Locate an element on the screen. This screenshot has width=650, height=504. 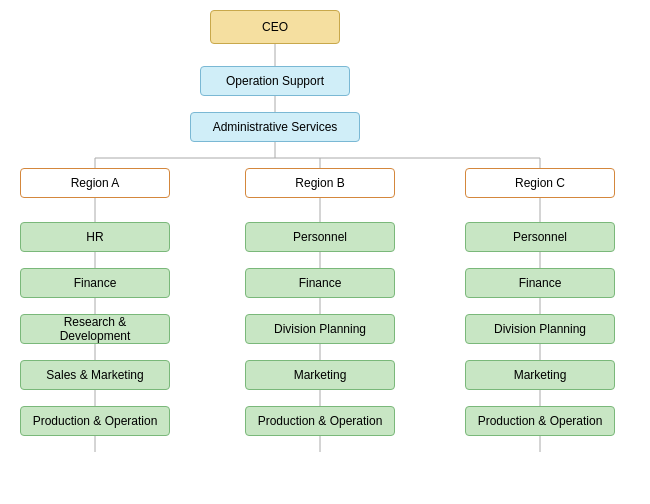
region-a-node: Region A is located at coordinates (95, 183).